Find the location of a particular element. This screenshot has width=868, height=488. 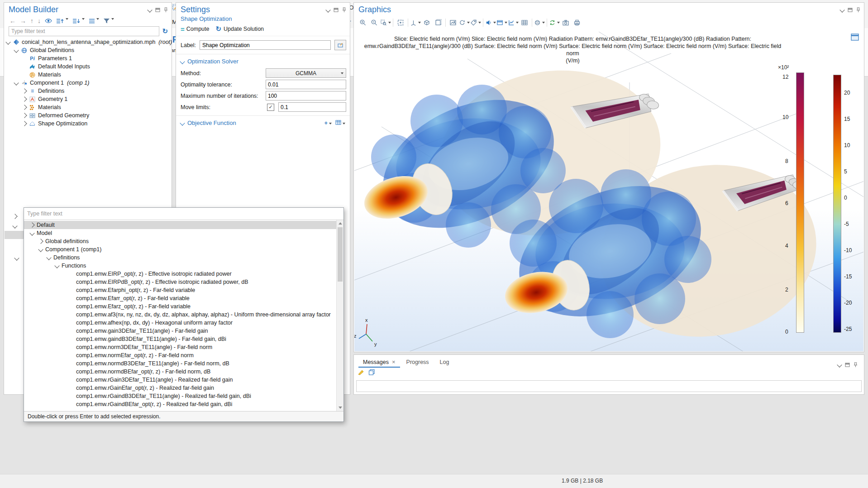

camera-button is located at coordinates (566, 23).